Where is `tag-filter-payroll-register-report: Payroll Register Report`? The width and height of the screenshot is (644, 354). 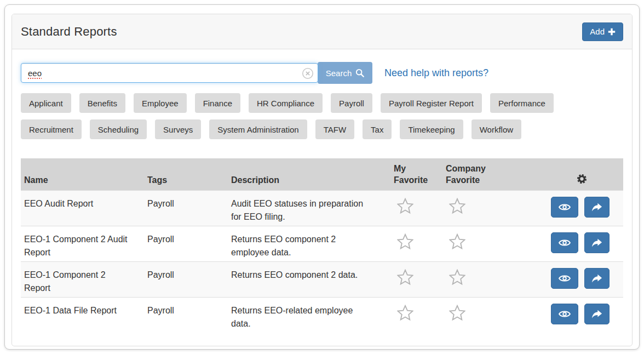 tag-filter-payroll-register-report: Payroll Register Report is located at coordinates (432, 103).